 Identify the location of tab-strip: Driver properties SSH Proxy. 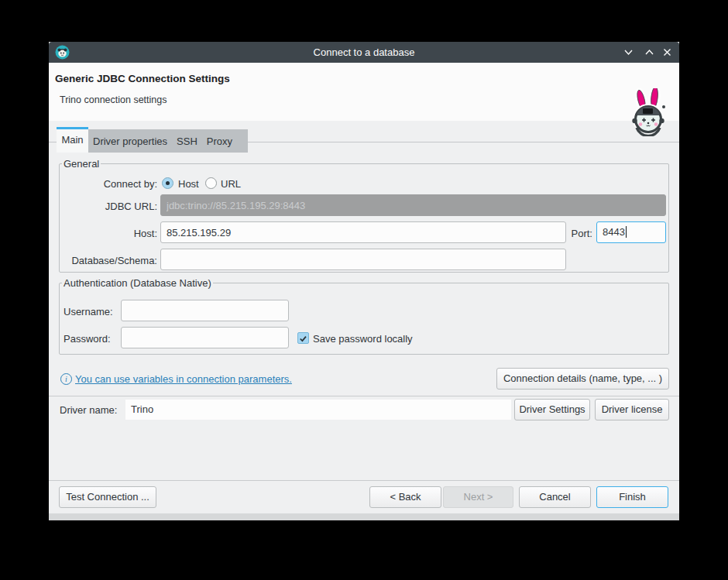
(168, 141).